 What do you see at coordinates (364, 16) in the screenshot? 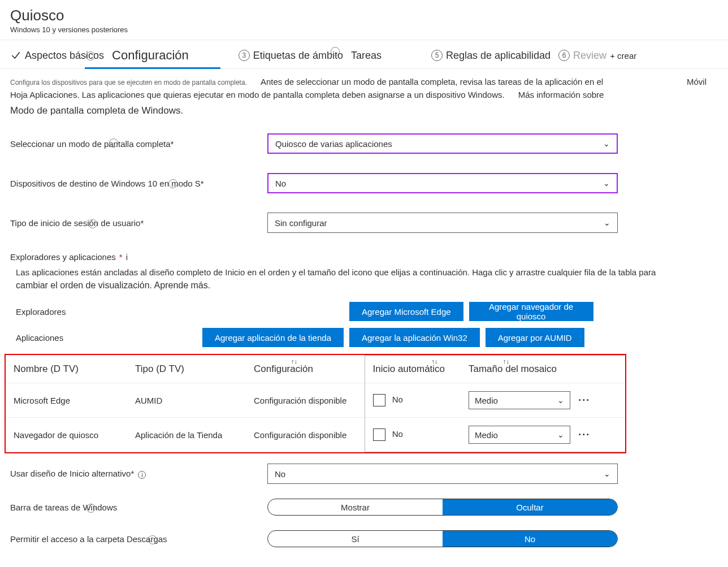
I see `page-title: Quiosco` at bounding box center [364, 16].